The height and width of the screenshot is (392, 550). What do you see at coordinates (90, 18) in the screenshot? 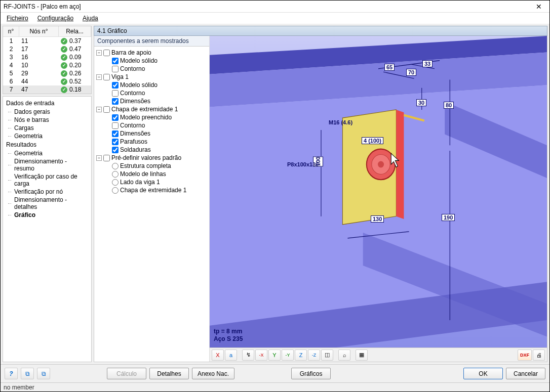
I see `menu-help: Ajuda` at bounding box center [90, 18].